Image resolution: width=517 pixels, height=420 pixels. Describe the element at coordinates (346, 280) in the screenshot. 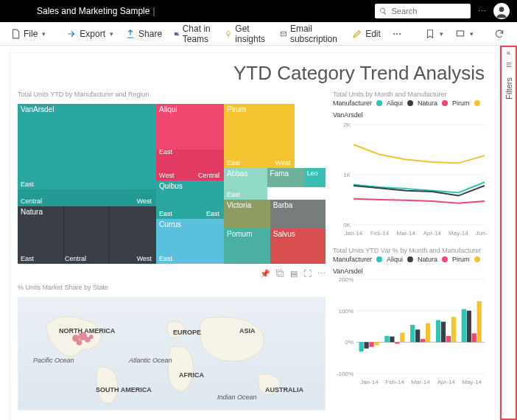

I see `svg-text: 200%` at that location.